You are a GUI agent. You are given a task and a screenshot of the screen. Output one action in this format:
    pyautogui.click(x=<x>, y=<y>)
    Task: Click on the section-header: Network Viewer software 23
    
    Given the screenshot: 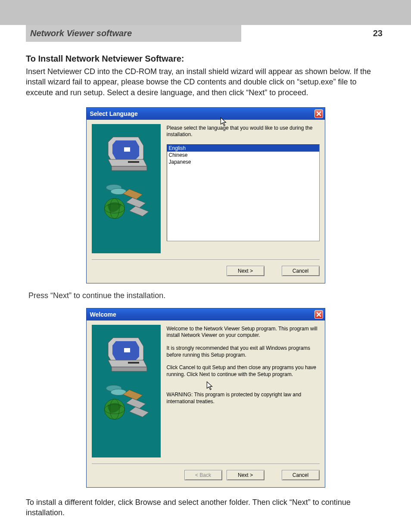 What is the action you would take?
    pyautogui.click(x=206, y=34)
    